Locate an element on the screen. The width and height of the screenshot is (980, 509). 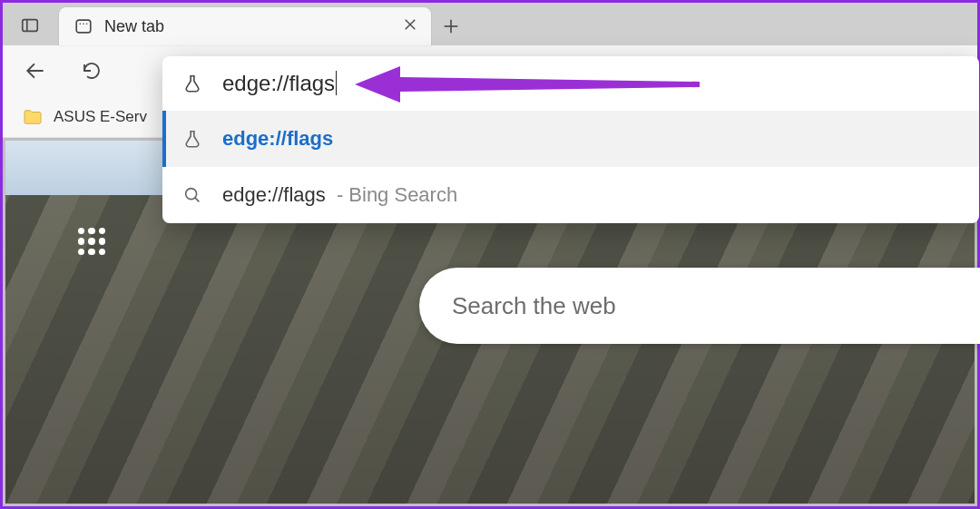
tab-strip: New tab is located at coordinates (490, 24).